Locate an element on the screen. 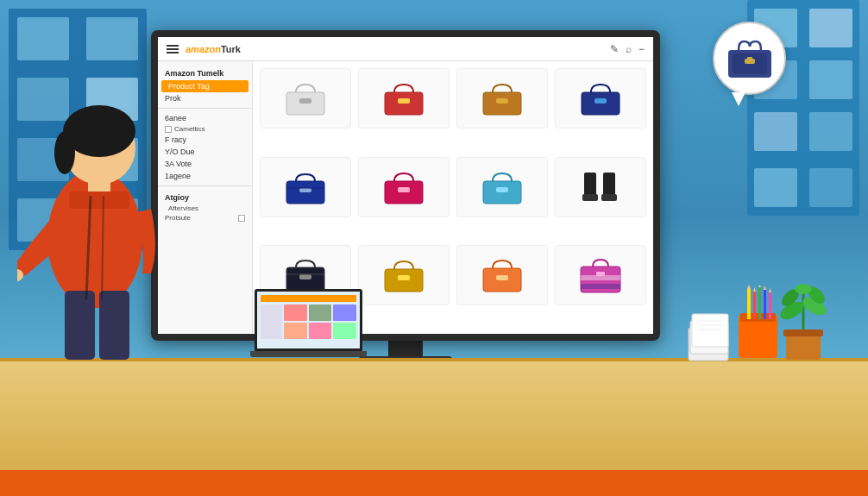  laptop-screen is located at coordinates (309, 320).